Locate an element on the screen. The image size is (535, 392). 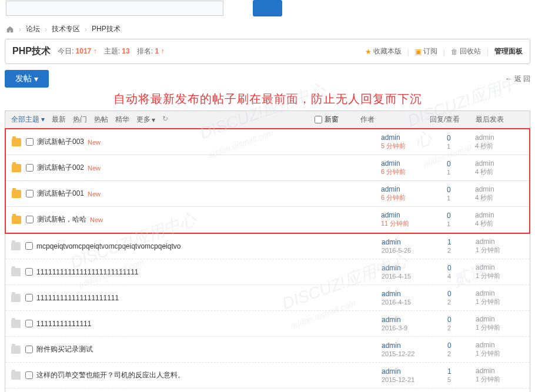
refresh-icon: ↻ is located at coordinates (165, 120).